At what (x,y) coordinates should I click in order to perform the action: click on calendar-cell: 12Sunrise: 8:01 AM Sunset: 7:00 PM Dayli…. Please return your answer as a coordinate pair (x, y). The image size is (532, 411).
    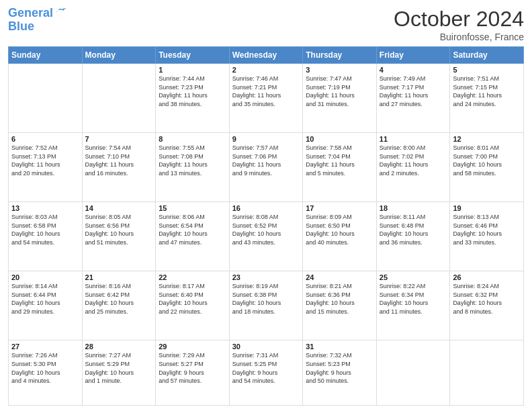
    Looking at the image, I should click on (487, 168).